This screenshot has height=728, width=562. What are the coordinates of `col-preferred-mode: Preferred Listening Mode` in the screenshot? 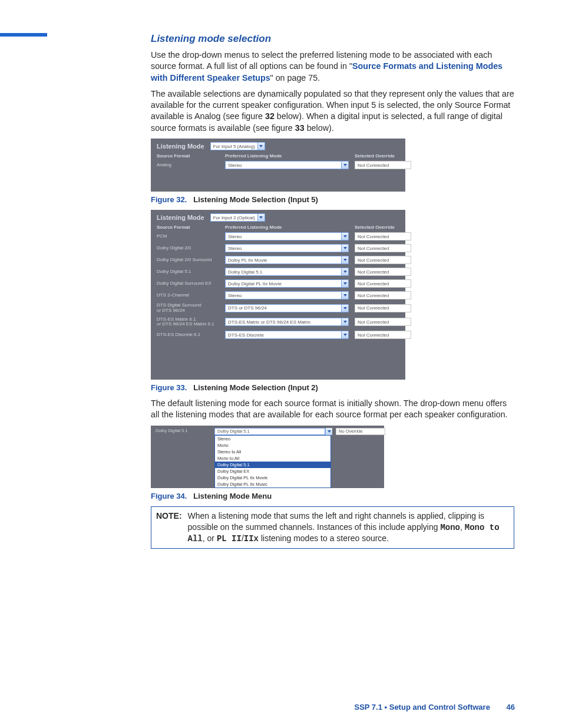 It's located at (287, 228).